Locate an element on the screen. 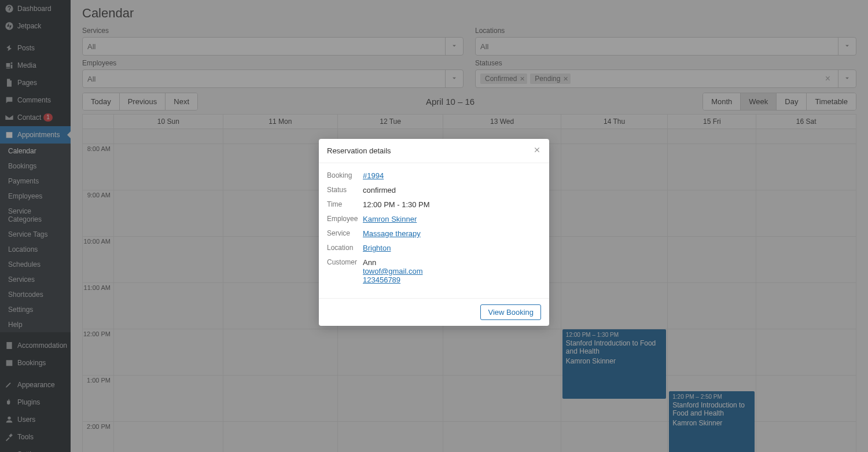  booking-link: #1994 is located at coordinates (373, 176).